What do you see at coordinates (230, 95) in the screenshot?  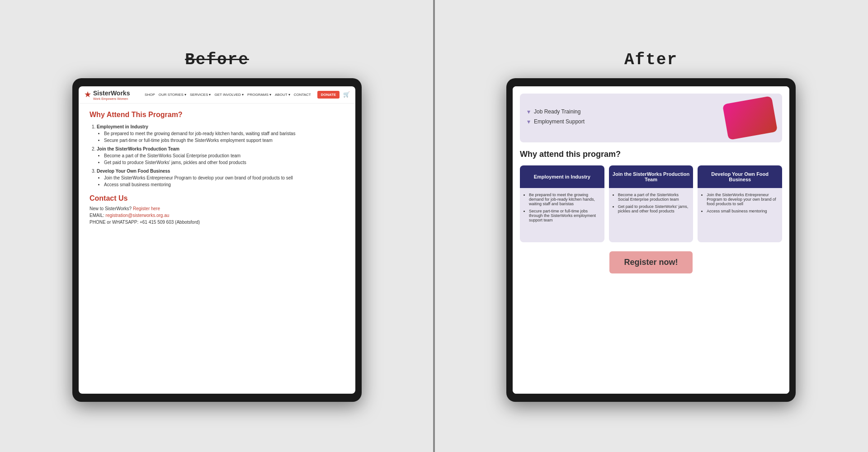 I see `nav-get-involved: GET INVOLVED ▾` at bounding box center [230, 95].